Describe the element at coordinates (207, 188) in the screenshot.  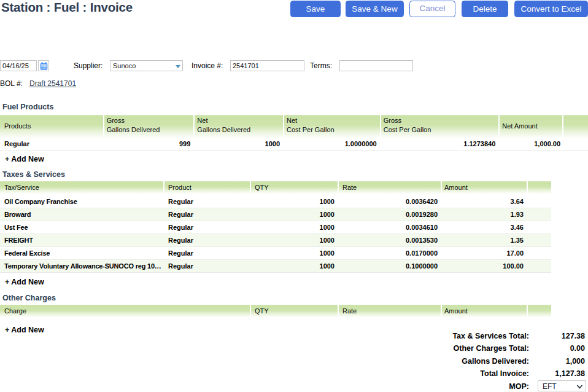
I see `column-header-label: Product` at that location.